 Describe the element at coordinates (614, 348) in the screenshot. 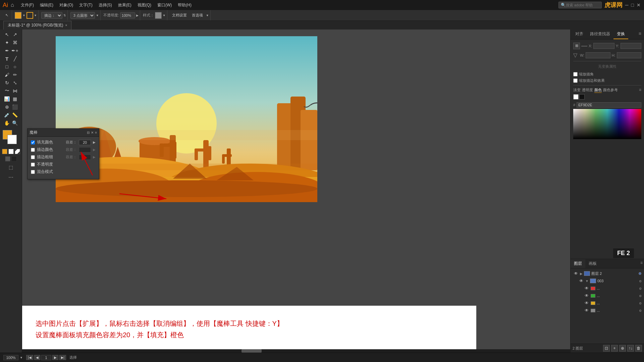

I see `layers-new-layer-btn: +` at that location.